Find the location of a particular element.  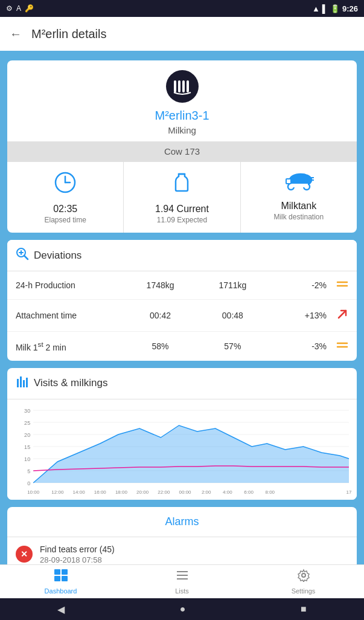

status-left-icons: ⚙ A 🔑 is located at coordinates (20, 8).